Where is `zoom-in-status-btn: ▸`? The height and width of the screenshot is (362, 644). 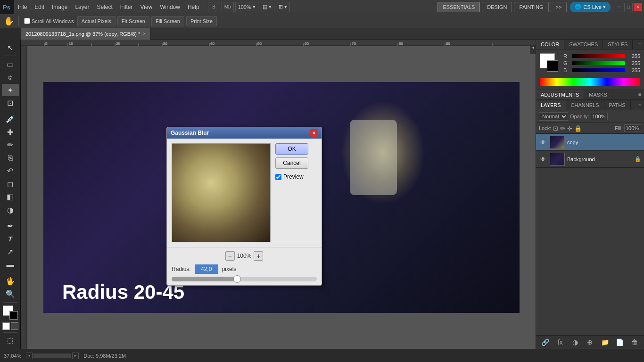 zoom-in-status-btn: ▸ is located at coordinates (75, 356).